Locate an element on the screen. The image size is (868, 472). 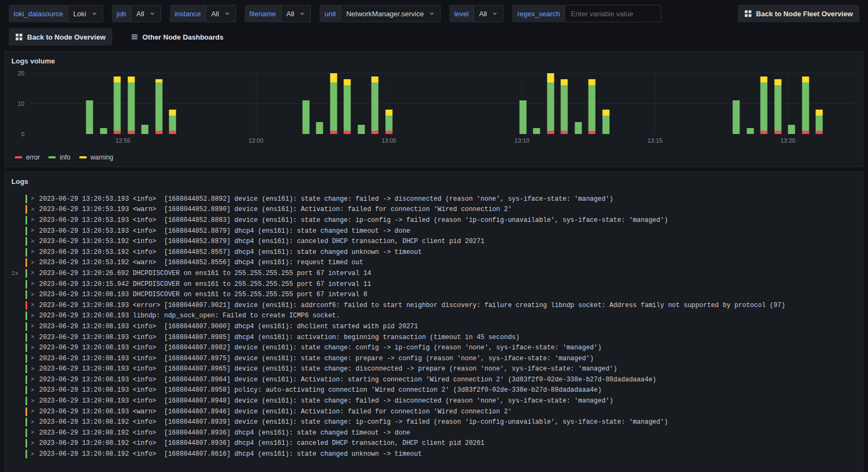
bar-segment-error is located at coordinates (764, 132).